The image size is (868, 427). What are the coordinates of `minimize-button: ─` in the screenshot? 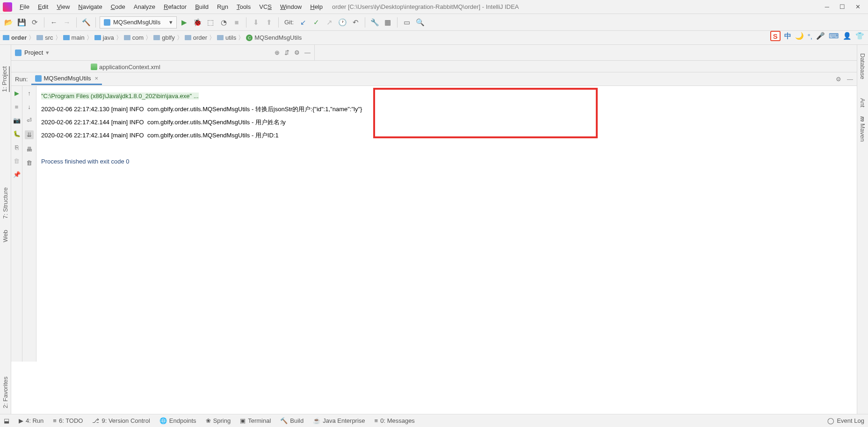 It's located at (827, 7).